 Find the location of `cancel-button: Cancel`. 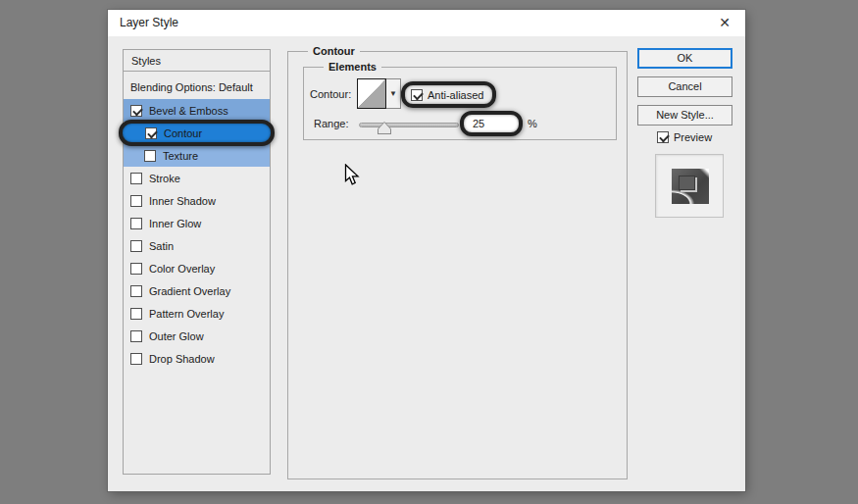

cancel-button: Cancel is located at coordinates (684, 86).